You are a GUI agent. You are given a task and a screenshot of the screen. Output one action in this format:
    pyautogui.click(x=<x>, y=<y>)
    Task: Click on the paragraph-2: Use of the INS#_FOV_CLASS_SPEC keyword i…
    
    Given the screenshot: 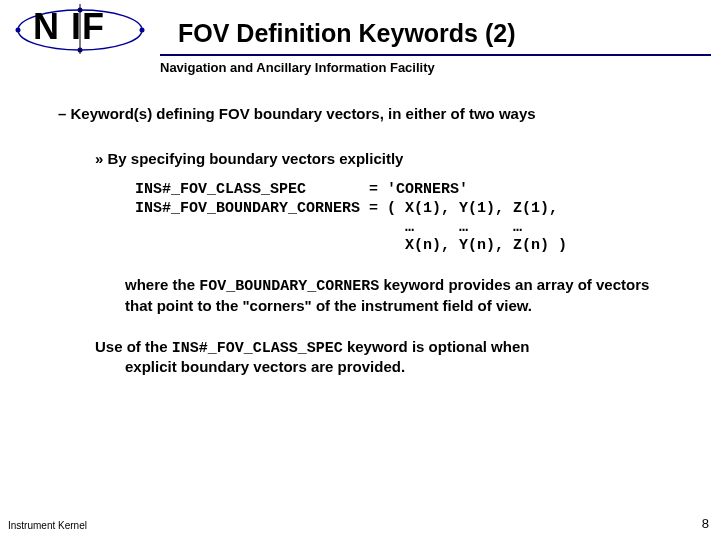 What is the action you would take?
    pyautogui.click(x=373, y=358)
    